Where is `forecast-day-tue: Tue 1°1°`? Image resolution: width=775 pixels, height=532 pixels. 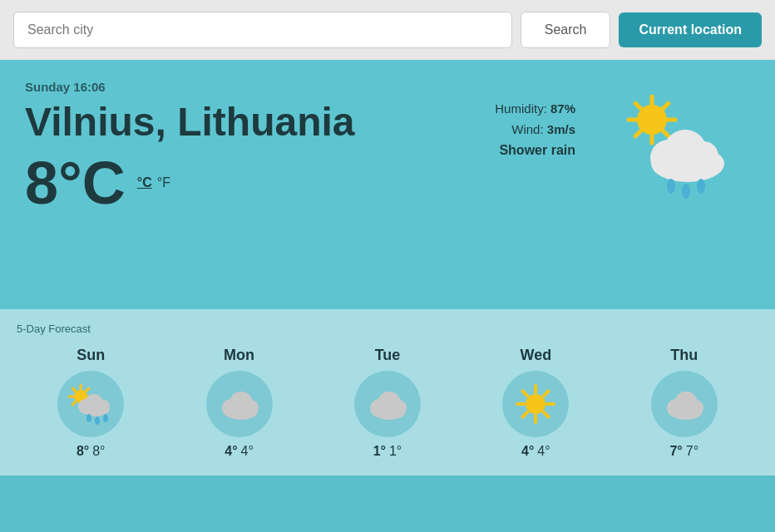
forecast-day-tue: Tue 1°1° is located at coordinates (388, 402).